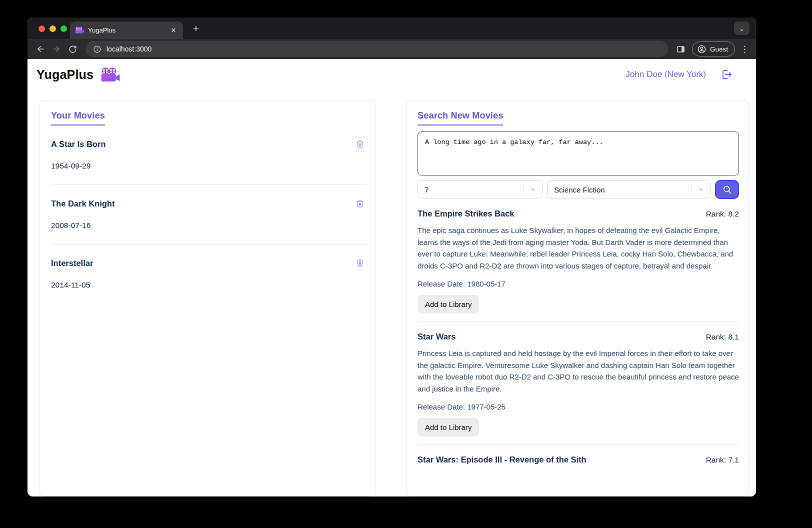 This screenshot has width=812, height=528. I want to click on result-title: Star Wars: Episode III - Revenge of the …, so click(502, 460).